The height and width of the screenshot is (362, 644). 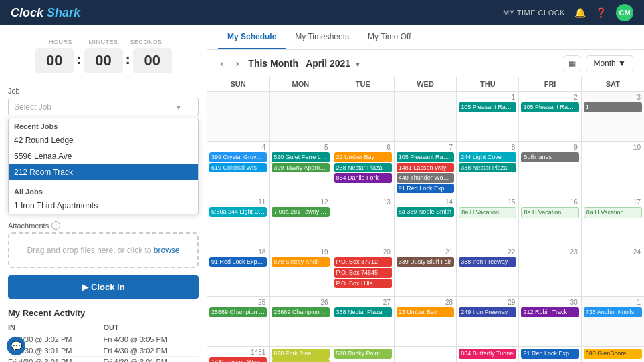 I want to click on cal-event: 884 Butterfly Tunnel, so click(x=488, y=354).